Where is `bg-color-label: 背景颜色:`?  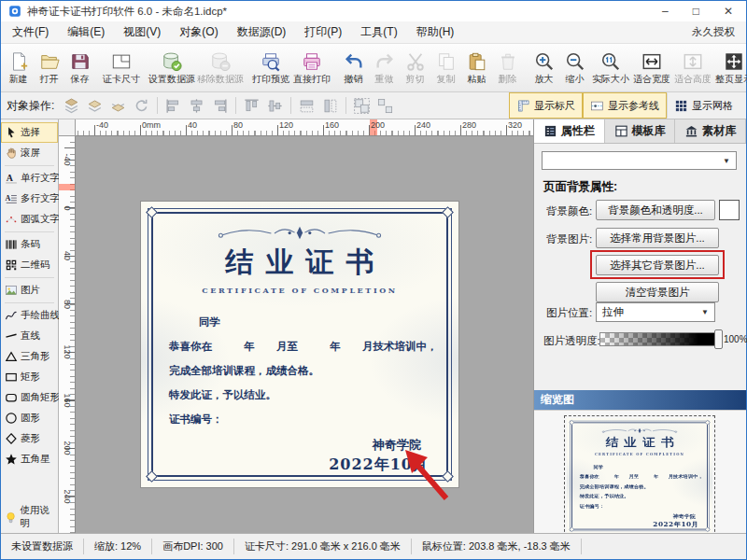 bg-color-label: 背景颜色: is located at coordinates (570, 211).